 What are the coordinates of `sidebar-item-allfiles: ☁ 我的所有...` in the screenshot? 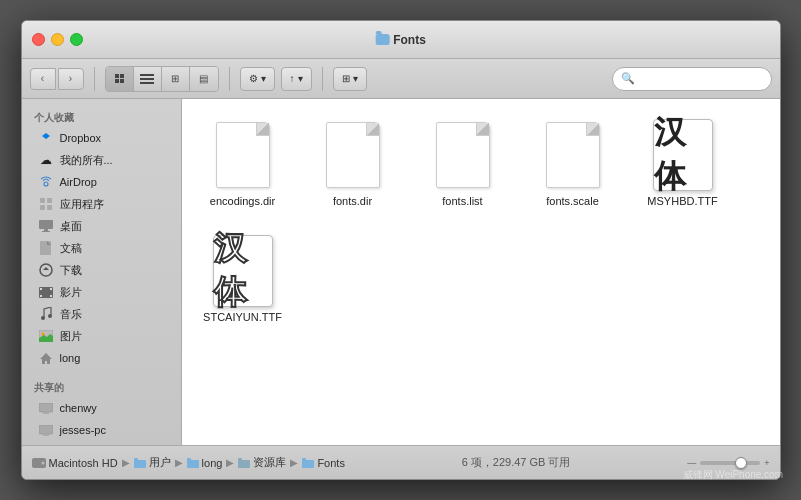 It's located at (102, 160).